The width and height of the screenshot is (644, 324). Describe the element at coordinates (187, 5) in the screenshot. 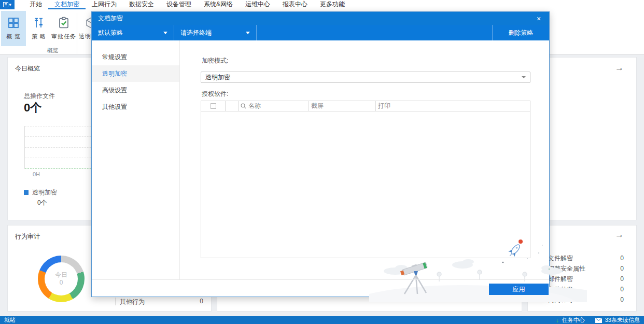

I see `menu-items: 开始 文档加密 上网行为 数据安全 设备管理 系统&网络 运维中心 报表中心 更…` at that location.